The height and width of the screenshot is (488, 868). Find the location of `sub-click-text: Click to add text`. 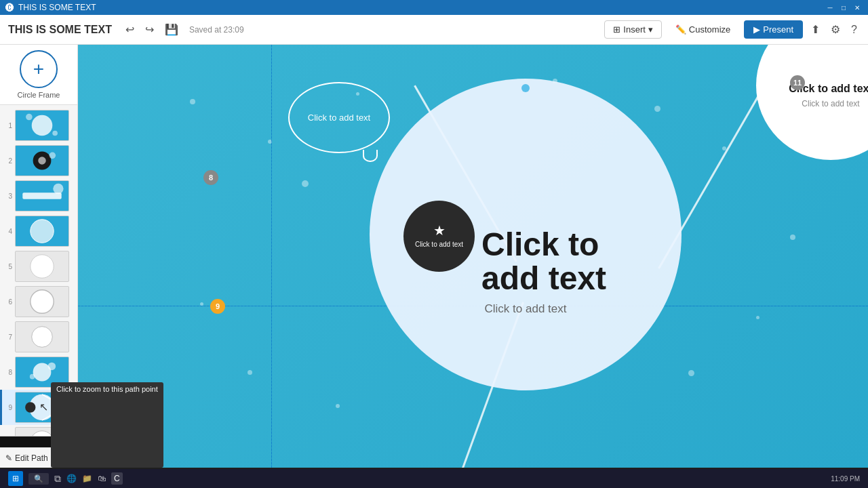

sub-click-text: Click to add text is located at coordinates (526, 309).